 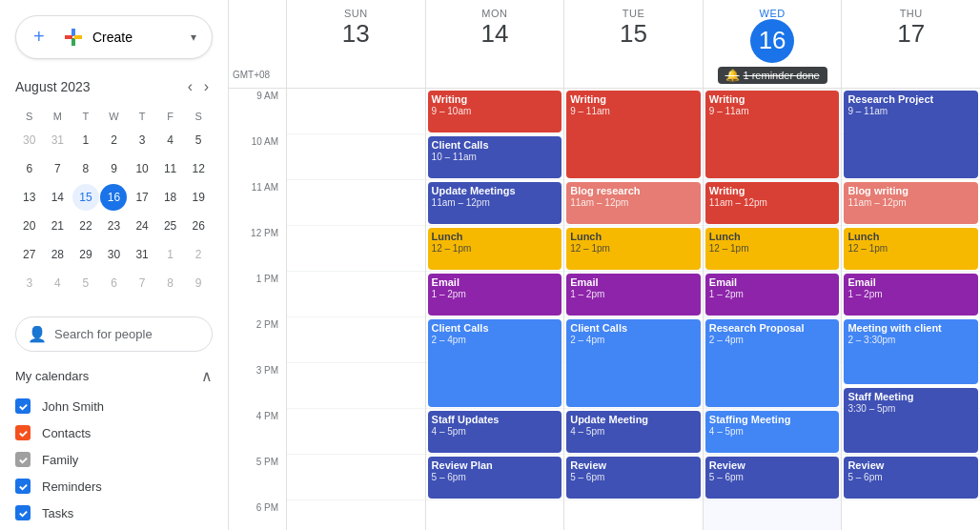 What do you see at coordinates (30, 197) in the screenshot?
I see `mini-cal-day: 13` at bounding box center [30, 197].